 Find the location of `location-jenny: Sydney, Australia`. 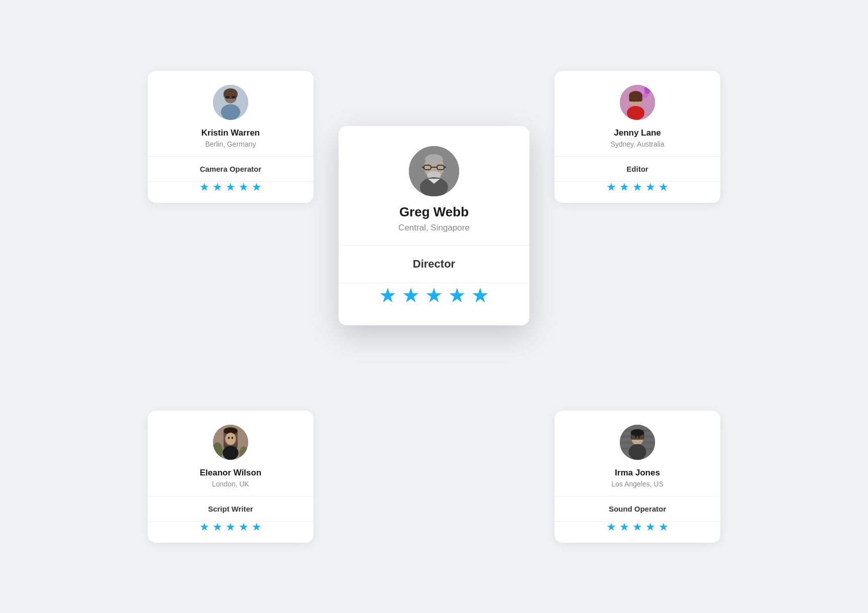

location-jenny: Sydney, Australia is located at coordinates (637, 144).